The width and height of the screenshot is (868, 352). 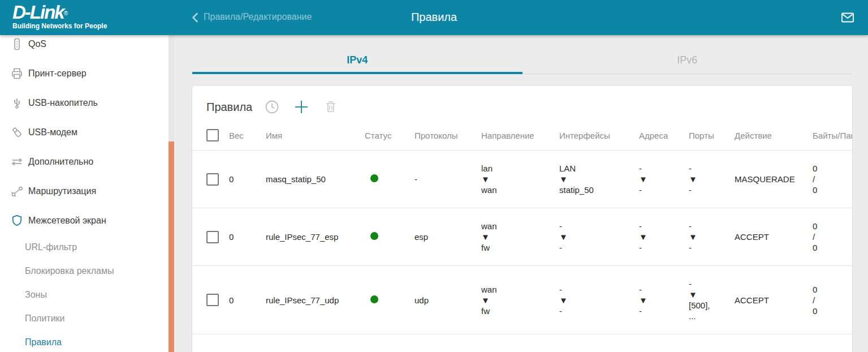 What do you see at coordinates (60, 16) in the screenshot?
I see `dlink-logo: D-Link® Building Networks for People` at bounding box center [60, 16].